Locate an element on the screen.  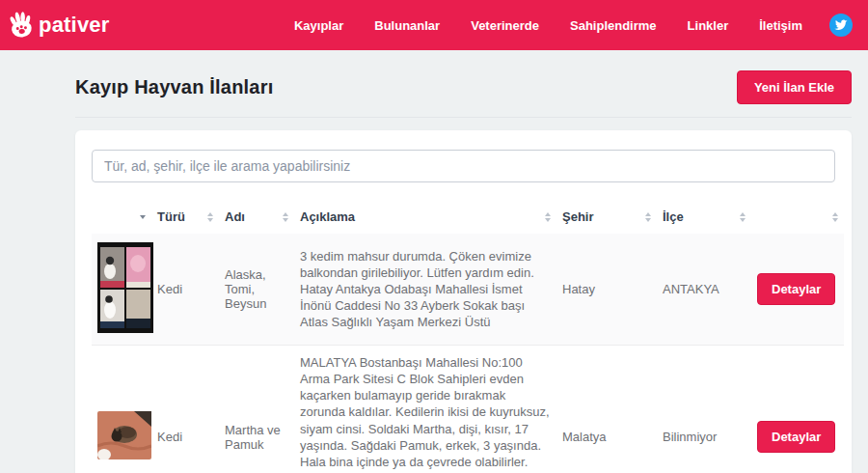
main-nav: Kayıplar Bulunanlar Veterinerde Sahiplen… is located at coordinates (548, 25).